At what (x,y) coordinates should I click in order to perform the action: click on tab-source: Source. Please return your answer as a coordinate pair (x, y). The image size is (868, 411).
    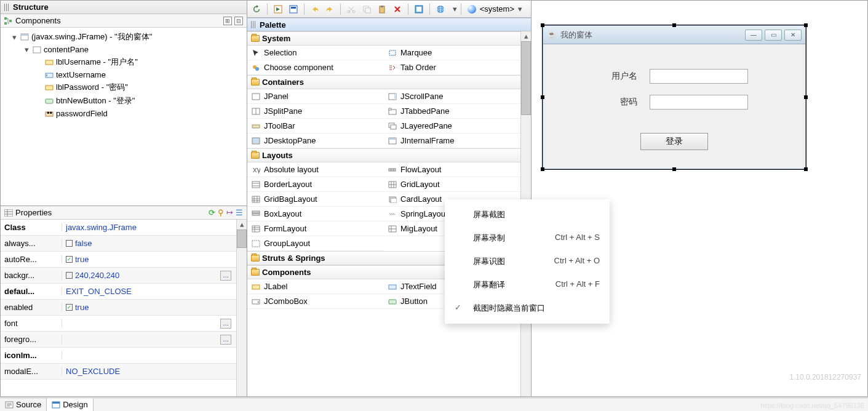
    Looking at the image, I should click on (23, 405).